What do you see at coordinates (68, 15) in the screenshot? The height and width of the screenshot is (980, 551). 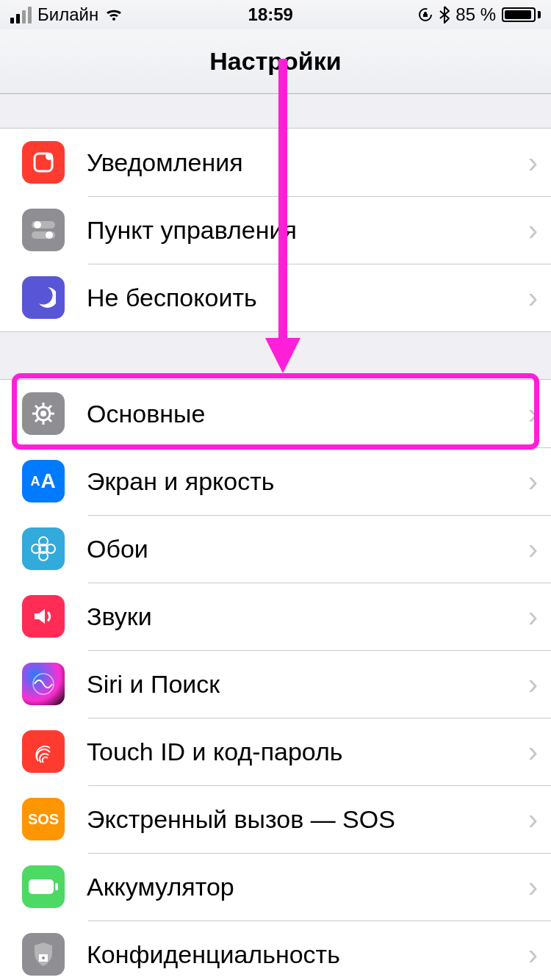 I see `carrier-label: Билайн` at bounding box center [68, 15].